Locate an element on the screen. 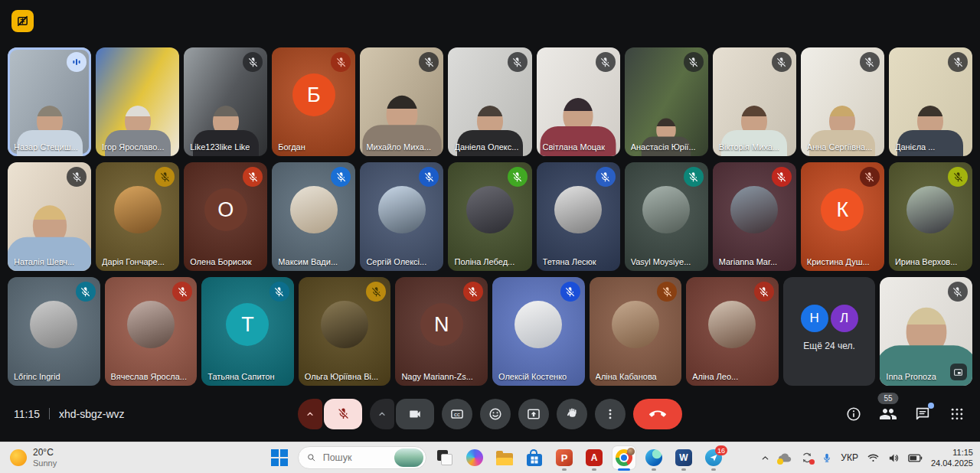 The width and height of the screenshot is (980, 473). participant-tile: ТТатьяна Сапитон is located at coordinates (248, 331).